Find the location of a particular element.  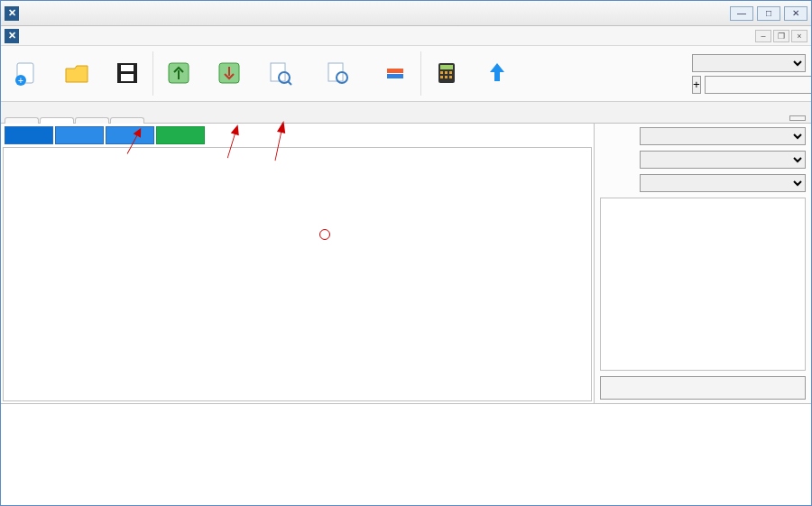

type-select is located at coordinates (723, 136).